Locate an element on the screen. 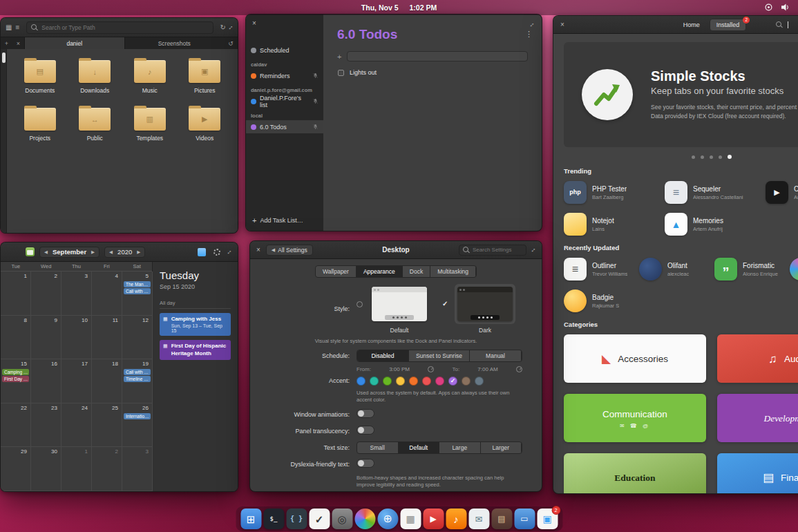 The width and height of the screenshot is (798, 532). text-size-option: Large is located at coordinates (460, 448).